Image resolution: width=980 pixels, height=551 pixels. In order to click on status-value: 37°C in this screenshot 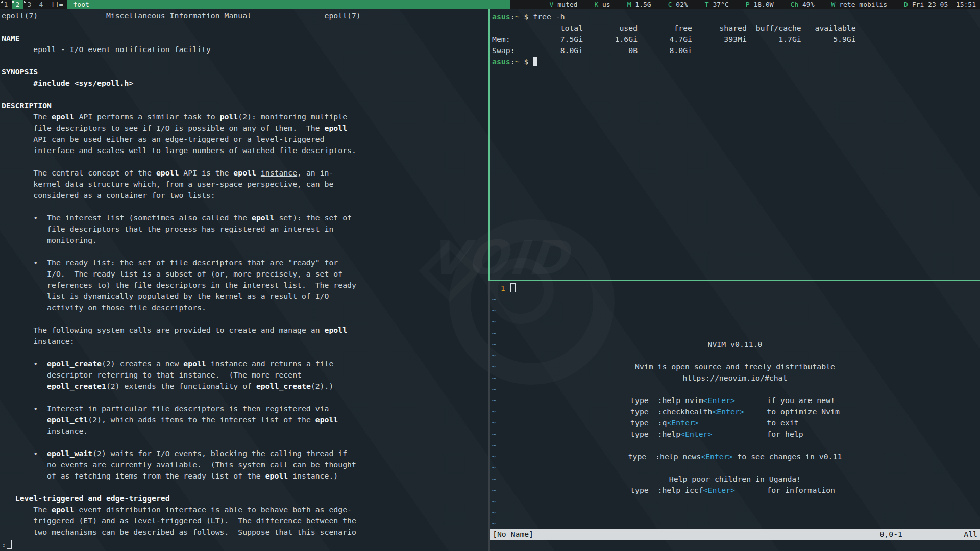, I will do `click(719, 4)`.